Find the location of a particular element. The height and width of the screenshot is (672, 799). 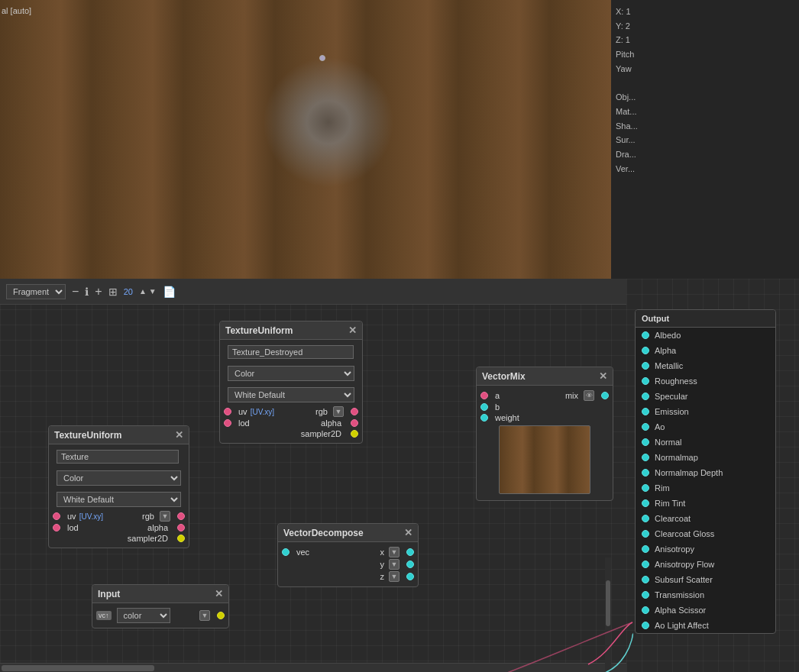

output-rim-tint: Rim Tint is located at coordinates (706, 503).